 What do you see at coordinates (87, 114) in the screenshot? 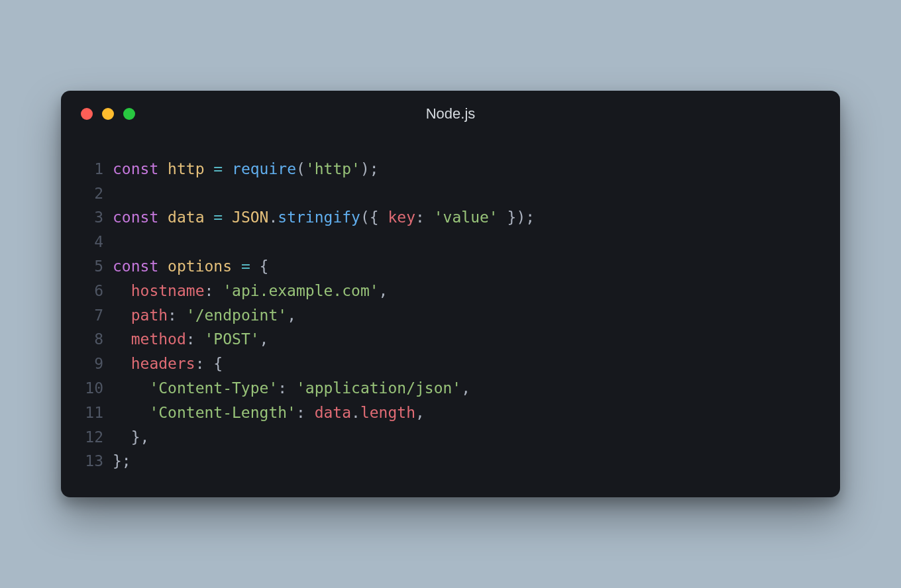
I see `close-icon` at bounding box center [87, 114].